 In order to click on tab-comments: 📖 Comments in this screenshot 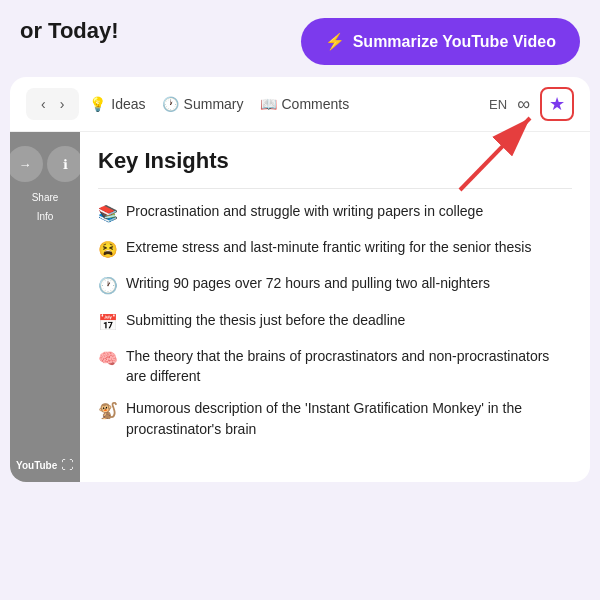, I will do `click(305, 104)`.